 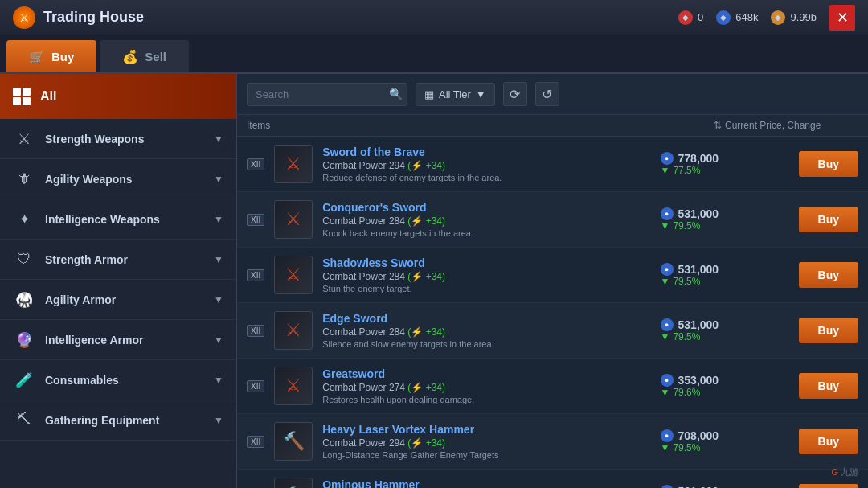 I want to click on close-button: ✕, so click(x=842, y=18).